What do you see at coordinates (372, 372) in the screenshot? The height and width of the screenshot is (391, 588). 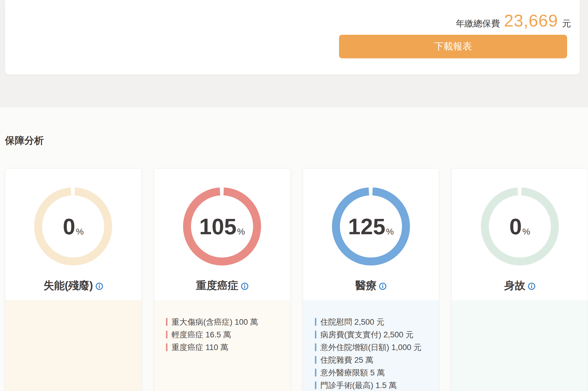 I see `coverage-item: 意外醫療限額 5 萬` at bounding box center [372, 372].